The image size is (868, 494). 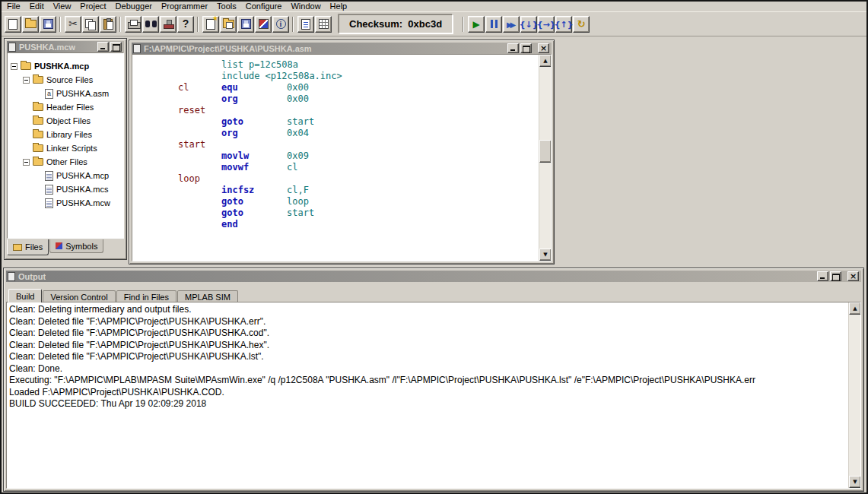 I want to click on editor-scrollbar, so click(x=545, y=158).